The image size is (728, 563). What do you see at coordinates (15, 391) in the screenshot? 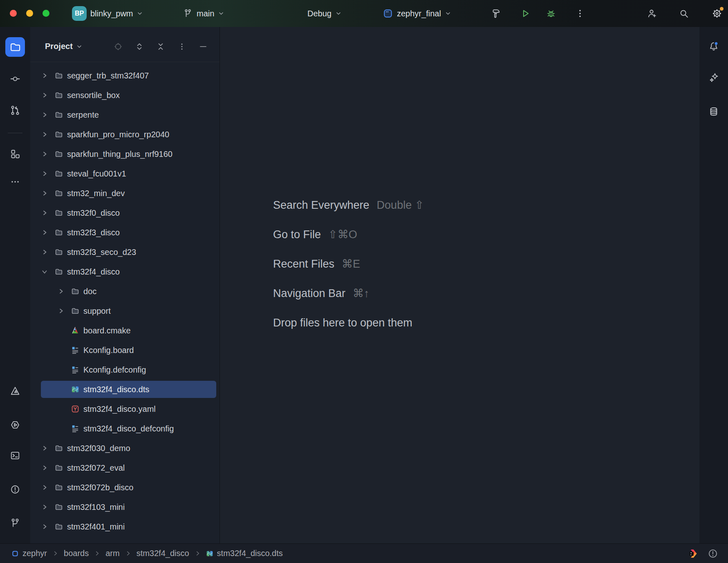
I see `cmake-tool-button` at bounding box center [15, 391].